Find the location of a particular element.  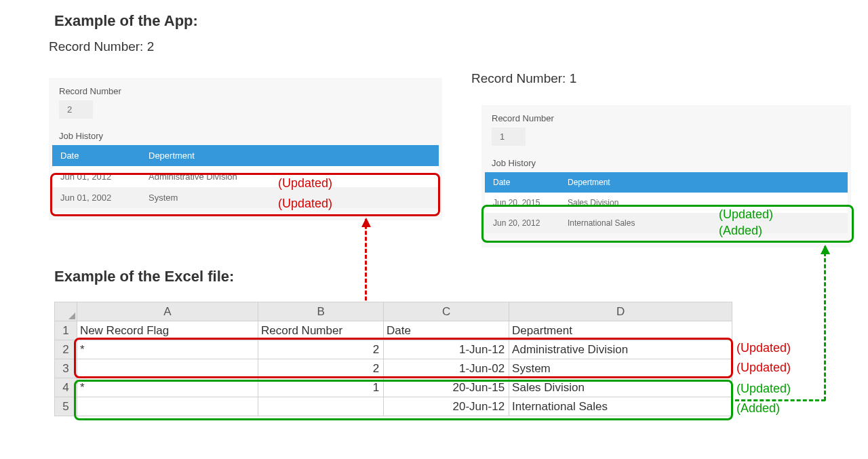

record-card-2: Record Number 2 Job History Date Depertm… is located at coordinates (245, 149).